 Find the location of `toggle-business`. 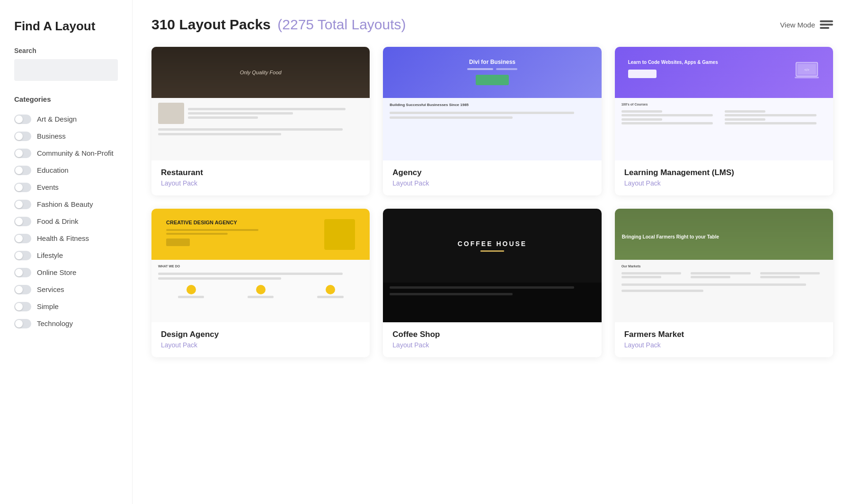

toggle-business is located at coordinates (23, 136).